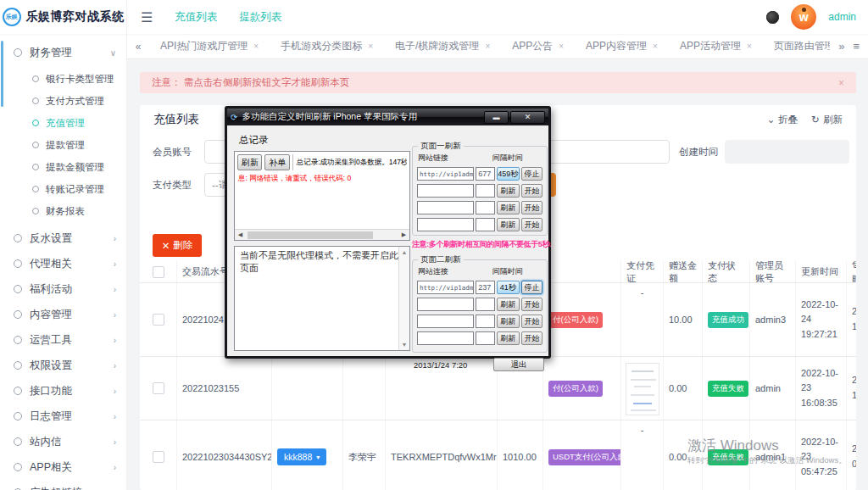 This screenshot has height=490, width=868. Describe the element at coordinates (322, 234) in the screenshot. I see `horizontal-scrollbar: ◀ ▶` at that location.